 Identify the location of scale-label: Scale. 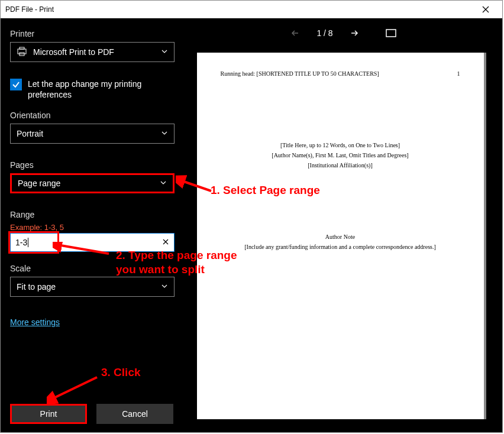
(92, 268).